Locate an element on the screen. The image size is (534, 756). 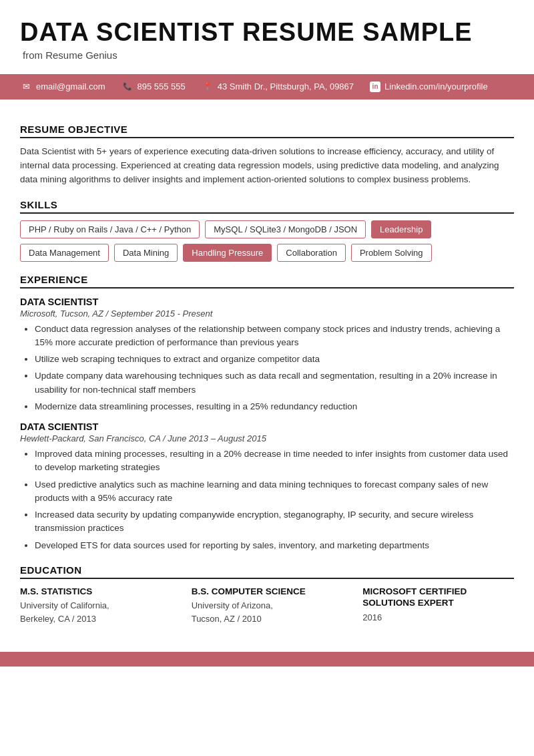
location-icon is located at coordinates (208, 87).